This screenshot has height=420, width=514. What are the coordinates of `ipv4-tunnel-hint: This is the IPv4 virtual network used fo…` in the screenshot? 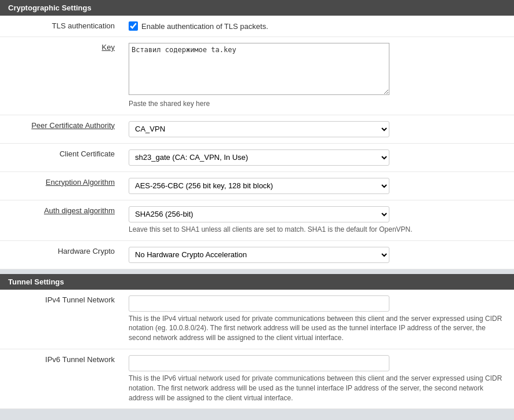 It's located at (317, 328).